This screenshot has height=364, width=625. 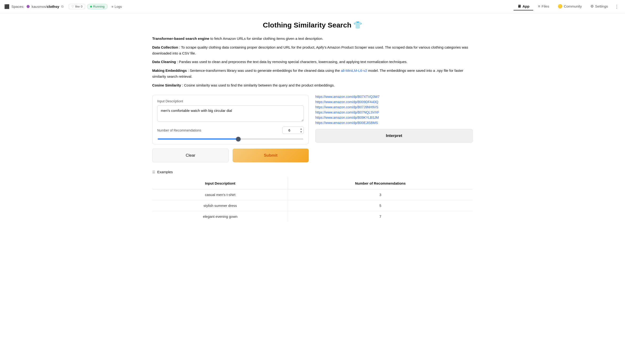 I want to click on app-icon: 🖥, so click(x=519, y=6).